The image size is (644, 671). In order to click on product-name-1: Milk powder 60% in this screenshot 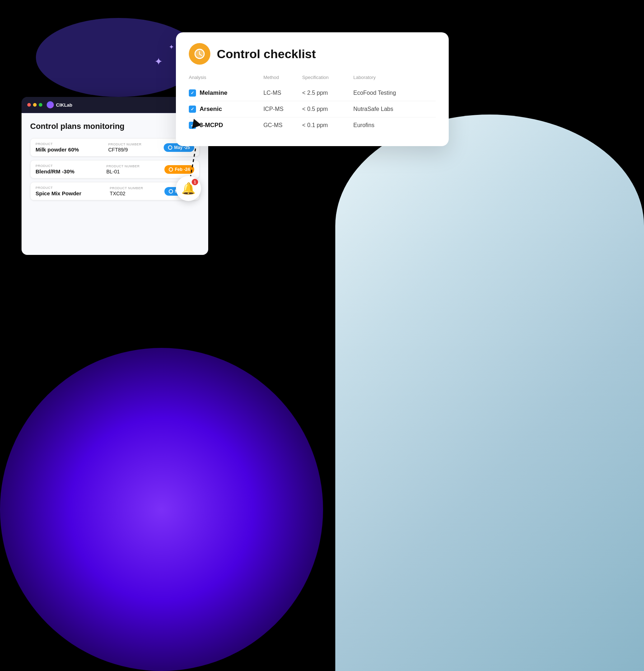, I will do `click(57, 149)`.